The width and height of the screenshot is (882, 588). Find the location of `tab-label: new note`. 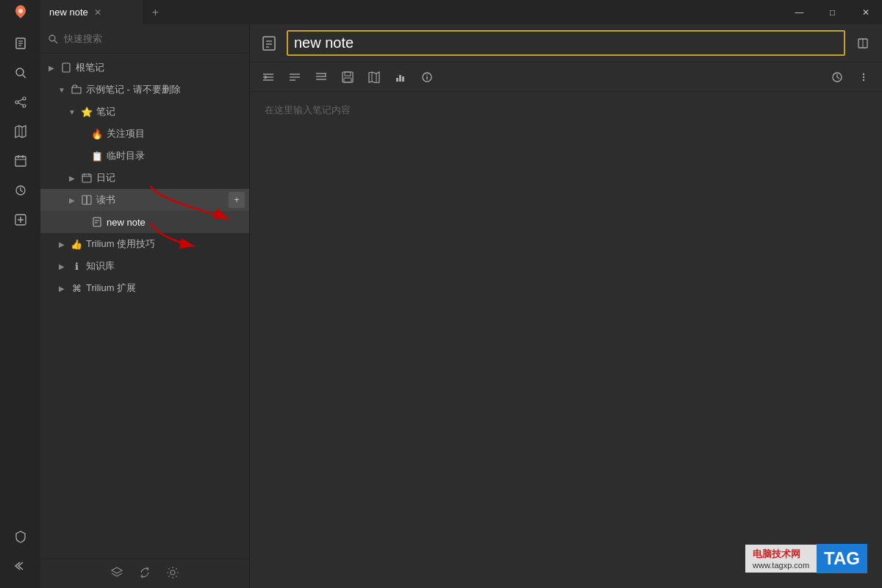

tab-label: new note is located at coordinates (69, 12).